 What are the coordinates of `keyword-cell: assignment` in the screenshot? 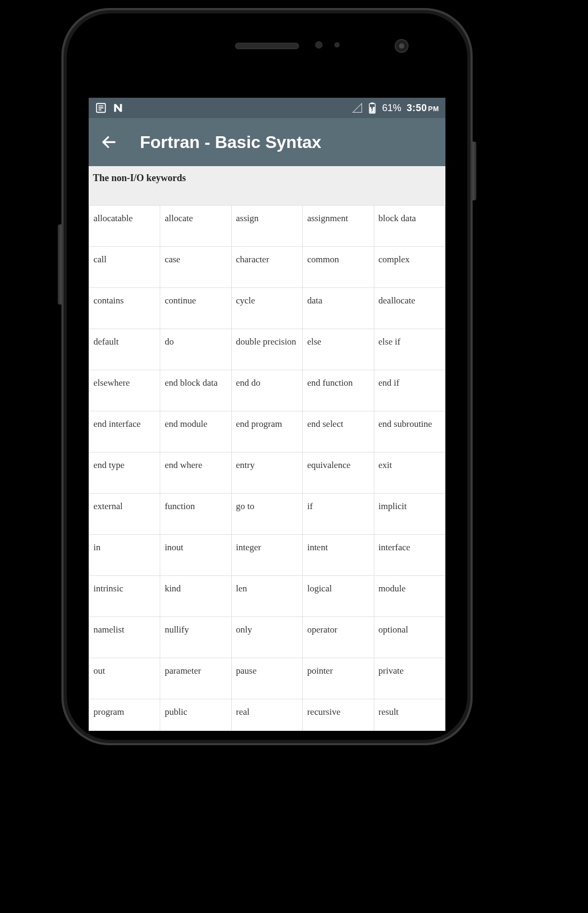 It's located at (339, 227).